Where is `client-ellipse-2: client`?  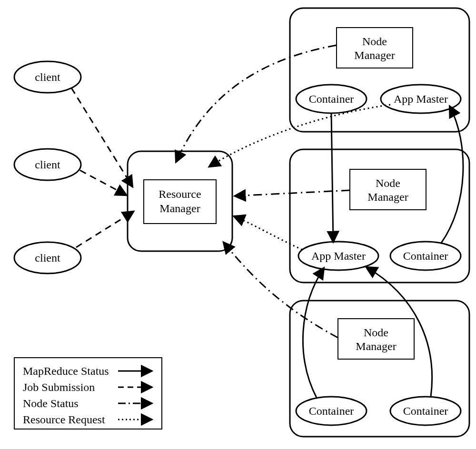
client-ellipse-2: client is located at coordinates (48, 165).